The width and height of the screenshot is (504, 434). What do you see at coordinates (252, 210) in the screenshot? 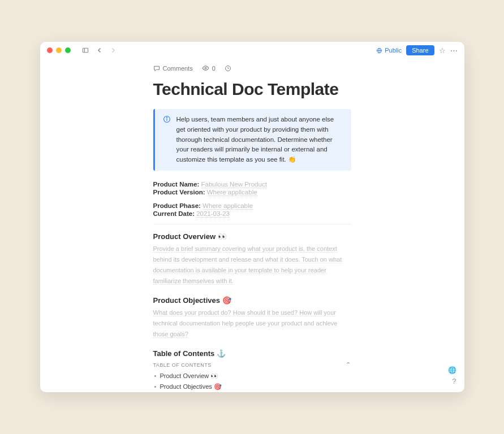
I see `field-group-2: Product Phase: Where applicable Current …` at bounding box center [252, 210].